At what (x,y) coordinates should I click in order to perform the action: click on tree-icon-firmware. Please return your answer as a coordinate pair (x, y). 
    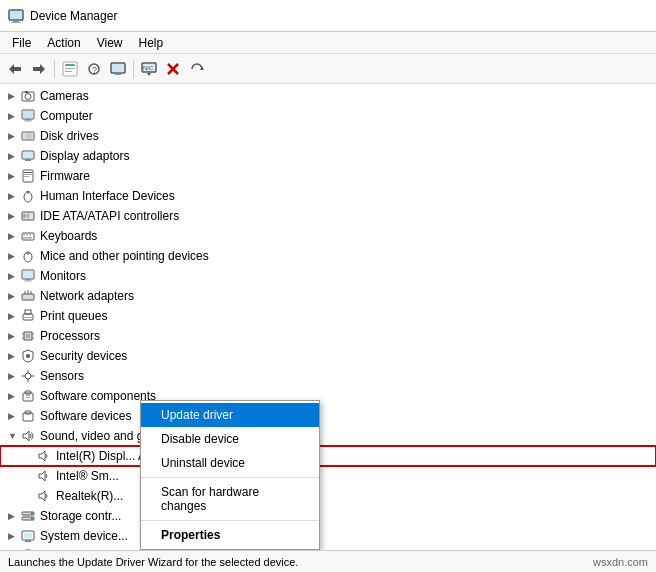
    Looking at the image, I should click on (28, 176).